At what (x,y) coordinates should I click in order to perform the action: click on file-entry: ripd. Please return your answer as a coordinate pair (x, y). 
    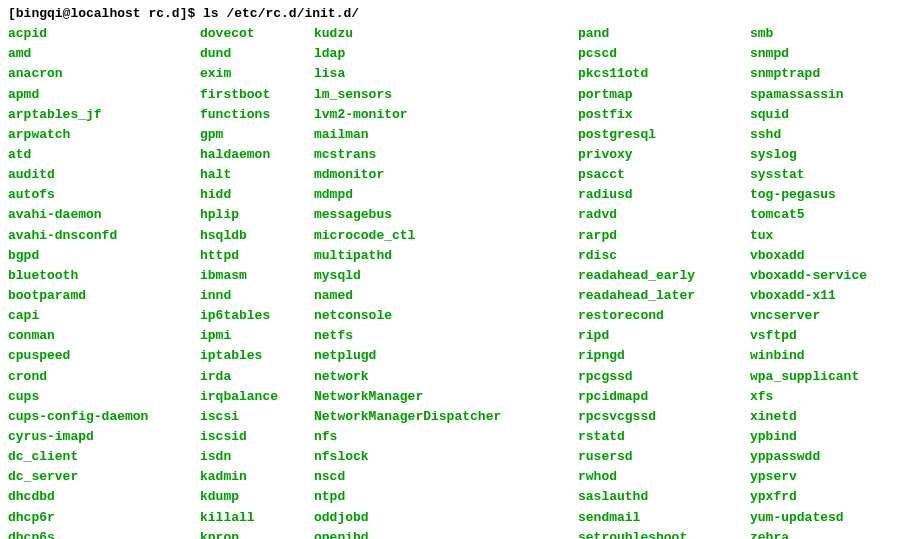
    Looking at the image, I should click on (664, 336).